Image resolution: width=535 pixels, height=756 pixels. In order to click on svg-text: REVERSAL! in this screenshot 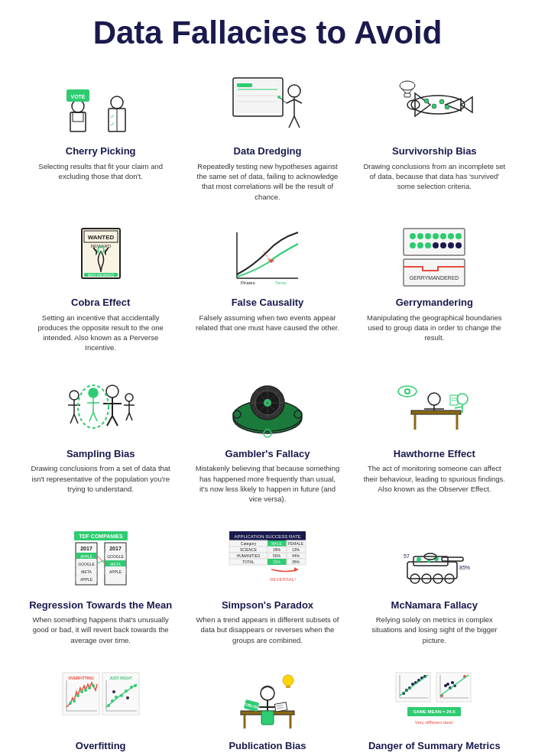, I will do `click(283, 579)`.